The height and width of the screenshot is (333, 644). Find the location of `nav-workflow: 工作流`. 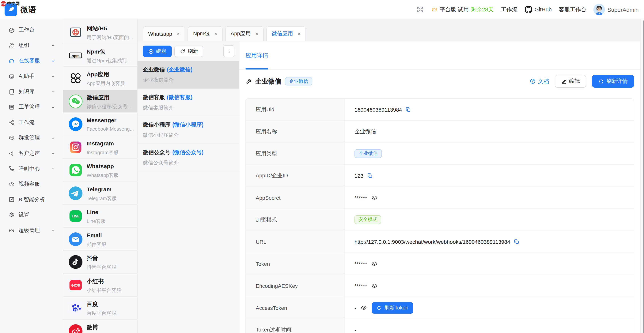

nav-workflow: 工作流 is located at coordinates (509, 9).